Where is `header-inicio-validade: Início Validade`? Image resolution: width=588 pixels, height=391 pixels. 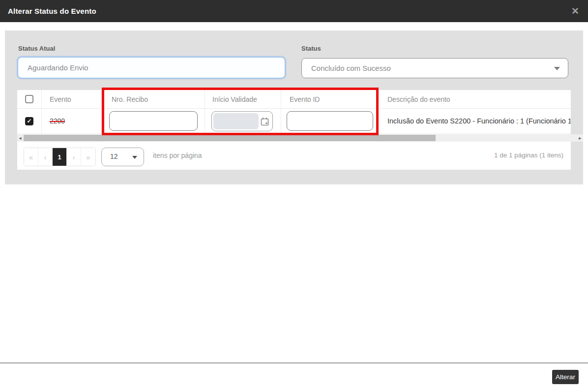 header-inicio-validade: Início Validade is located at coordinates (243, 99).